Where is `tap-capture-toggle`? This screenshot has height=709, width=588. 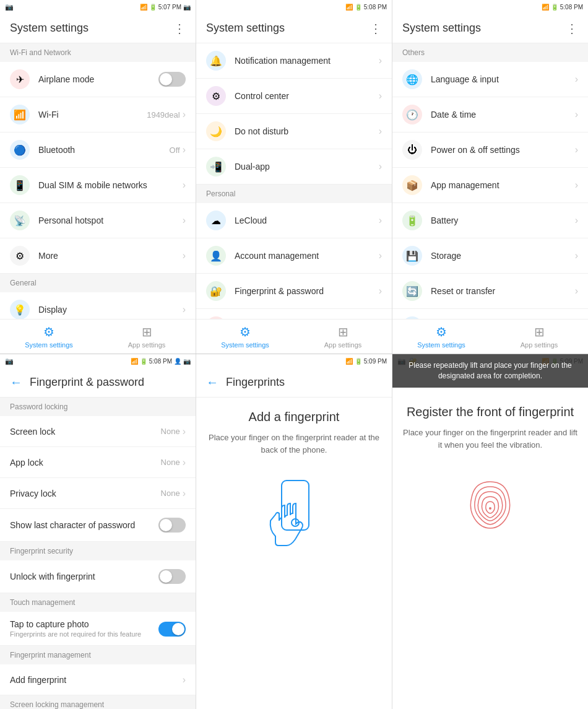 tap-capture-toggle is located at coordinates (172, 629).